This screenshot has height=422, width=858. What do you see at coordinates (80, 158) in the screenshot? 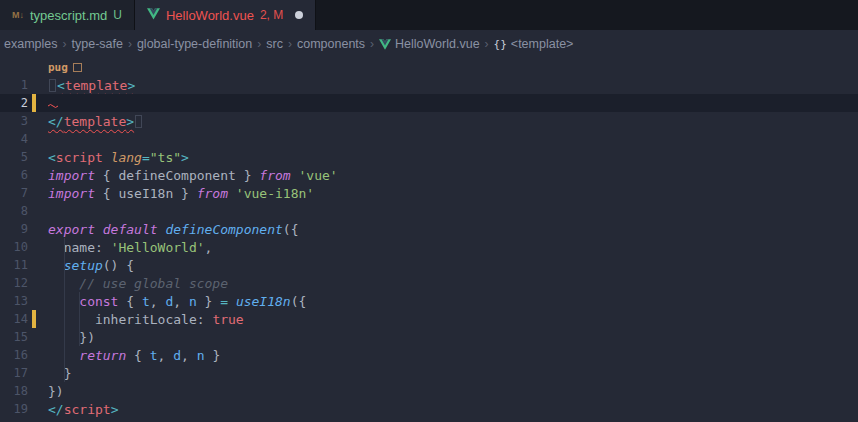
I see `code-token: script` at bounding box center [80, 158].